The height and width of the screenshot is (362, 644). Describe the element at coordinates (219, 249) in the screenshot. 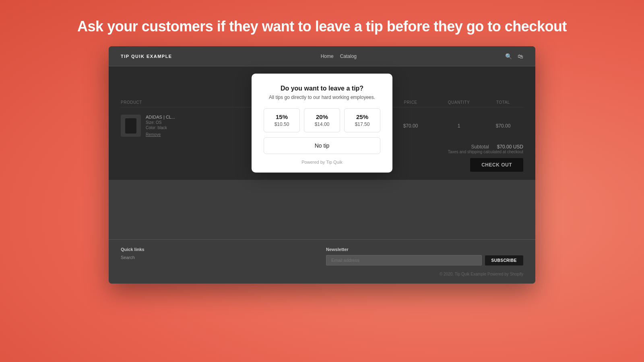

I see `quick-links-title: Quick links` at that location.